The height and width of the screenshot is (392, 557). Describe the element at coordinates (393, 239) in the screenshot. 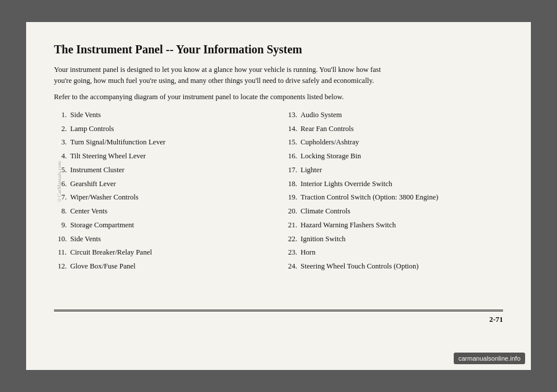

I see `list-item: 22.Ignition Switch` at that location.